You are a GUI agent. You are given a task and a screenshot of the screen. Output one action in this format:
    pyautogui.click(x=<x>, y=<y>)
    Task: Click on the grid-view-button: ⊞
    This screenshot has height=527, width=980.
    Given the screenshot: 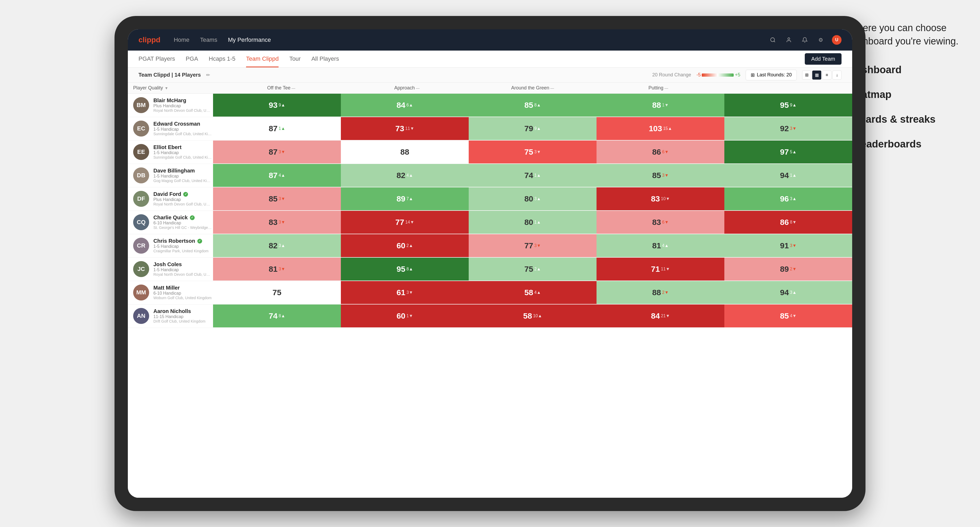 What is the action you would take?
    pyautogui.click(x=807, y=75)
    